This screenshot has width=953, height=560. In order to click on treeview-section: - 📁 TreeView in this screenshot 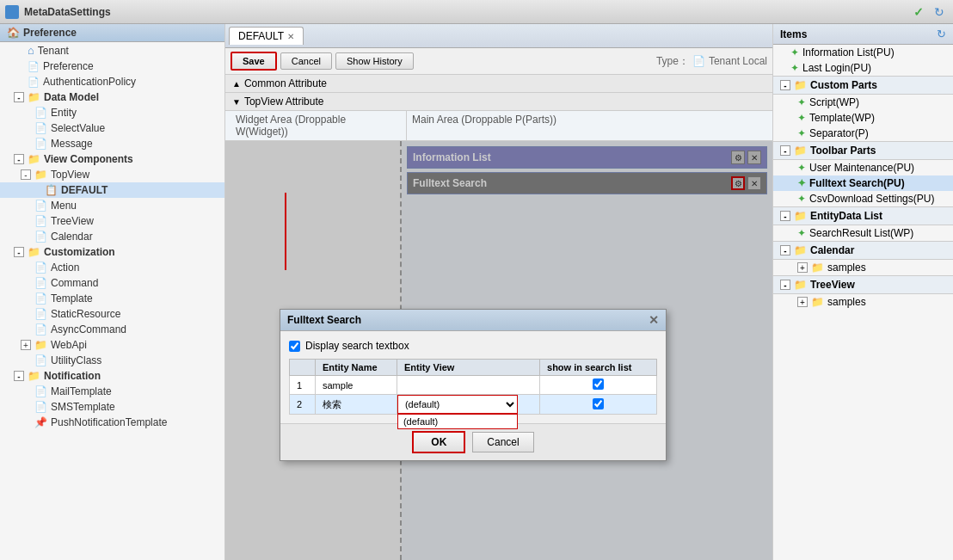, I will do `click(864, 285)`.